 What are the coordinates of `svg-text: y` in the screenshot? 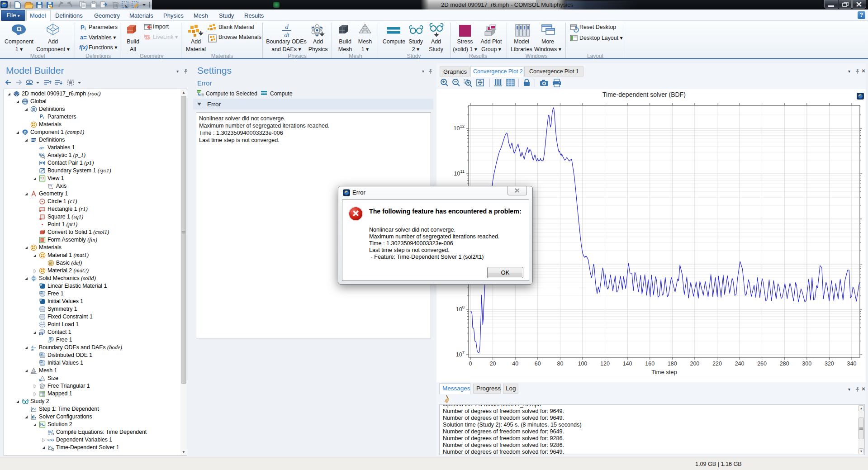 It's located at (43, 178).